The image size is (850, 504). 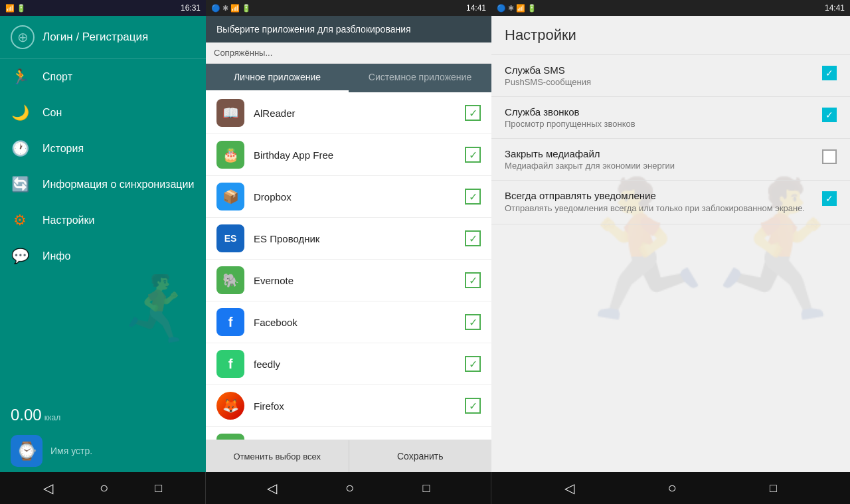 I want to click on nav-bar-left: ◁ ○ □, so click(x=103, y=488).